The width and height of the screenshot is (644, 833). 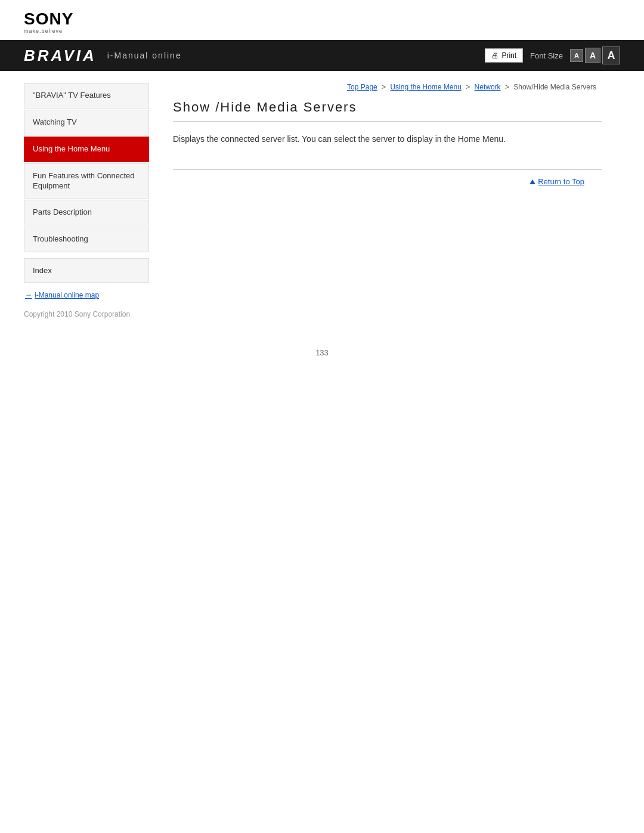 I want to click on print-icon: 🖨, so click(x=495, y=55).